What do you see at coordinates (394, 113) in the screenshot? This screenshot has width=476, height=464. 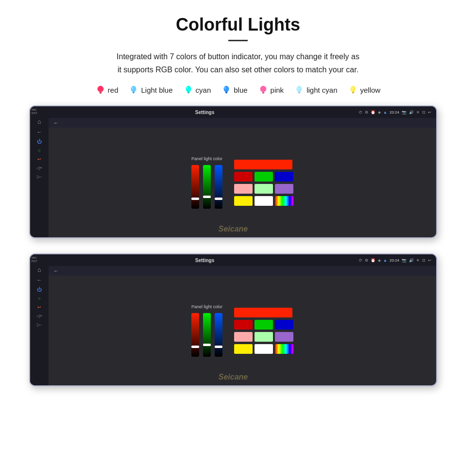 I see `time-display-top: 20:24` at bounding box center [394, 113].